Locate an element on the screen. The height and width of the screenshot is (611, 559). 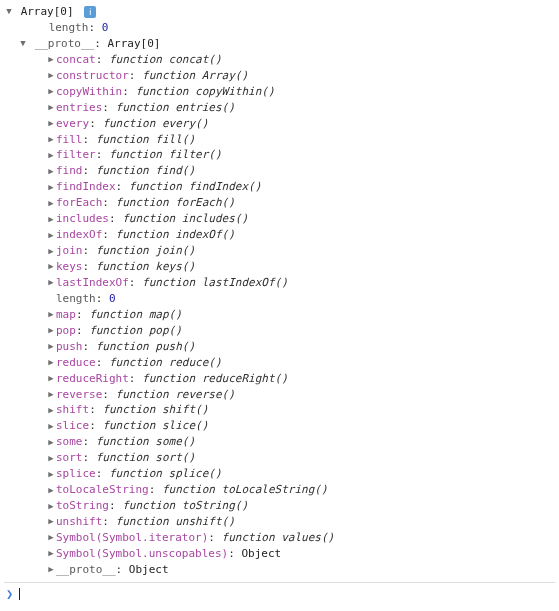
tree-row: lastIndexOf: function lastIndexOf() is located at coordinates (280, 283).